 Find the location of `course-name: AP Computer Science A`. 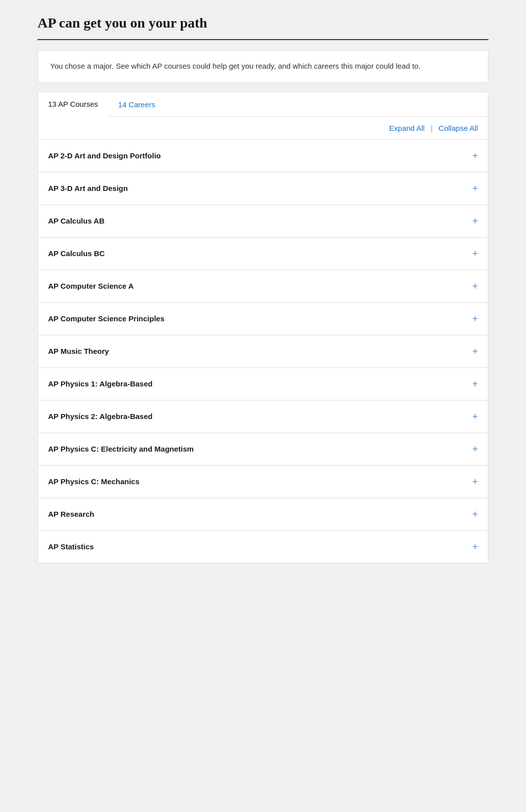

course-name: AP Computer Science A is located at coordinates (91, 286).